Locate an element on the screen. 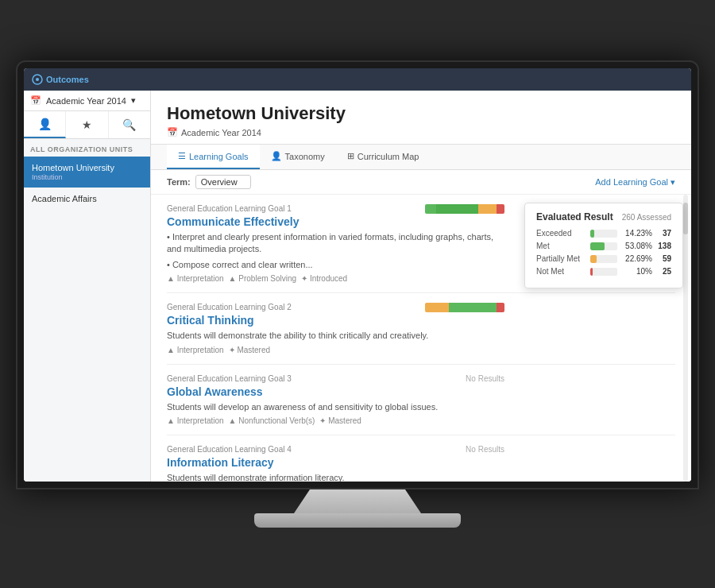 This screenshot has height=588, width=715. page-title: Hometown University is located at coordinates (421, 114).